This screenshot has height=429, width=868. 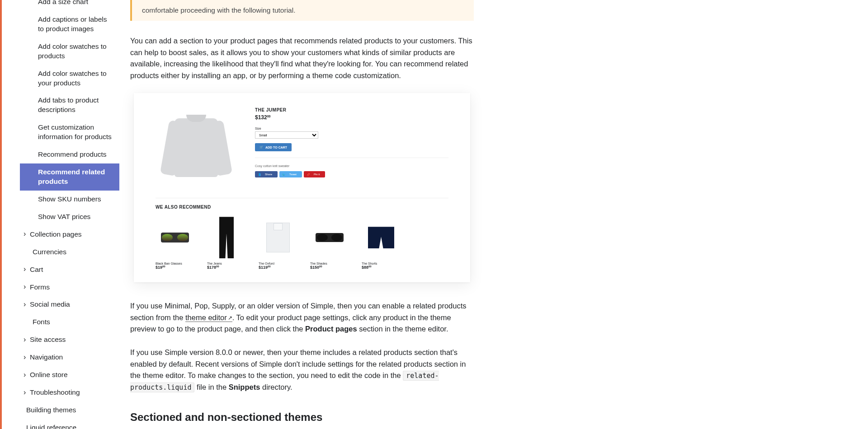 I want to click on mock-product-price: $13200, so click(x=352, y=117).